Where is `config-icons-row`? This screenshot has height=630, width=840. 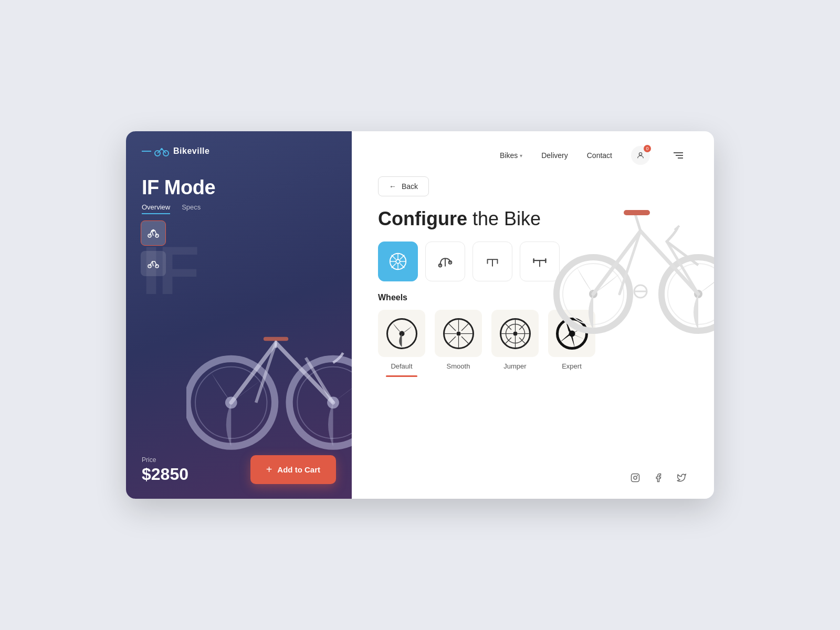 config-icons-row is located at coordinates (533, 261).